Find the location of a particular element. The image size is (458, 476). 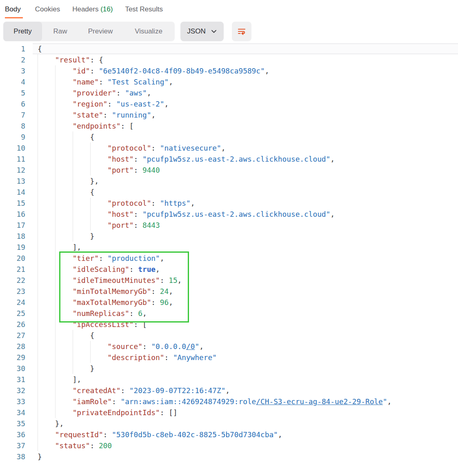

tab-cookies: Cookies is located at coordinates (47, 9).